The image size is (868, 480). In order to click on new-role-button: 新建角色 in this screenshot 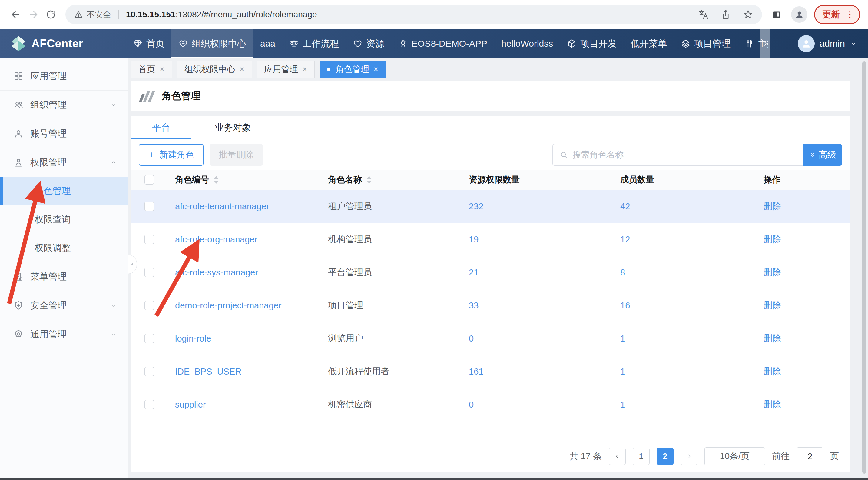, I will do `click(171, 155)`.